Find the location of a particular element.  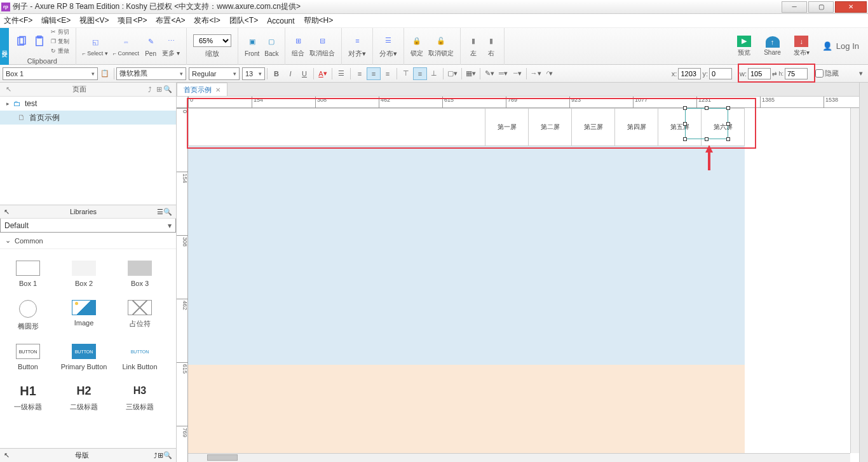

dash-button: ┈▾ is located at coordinates (517, 74).